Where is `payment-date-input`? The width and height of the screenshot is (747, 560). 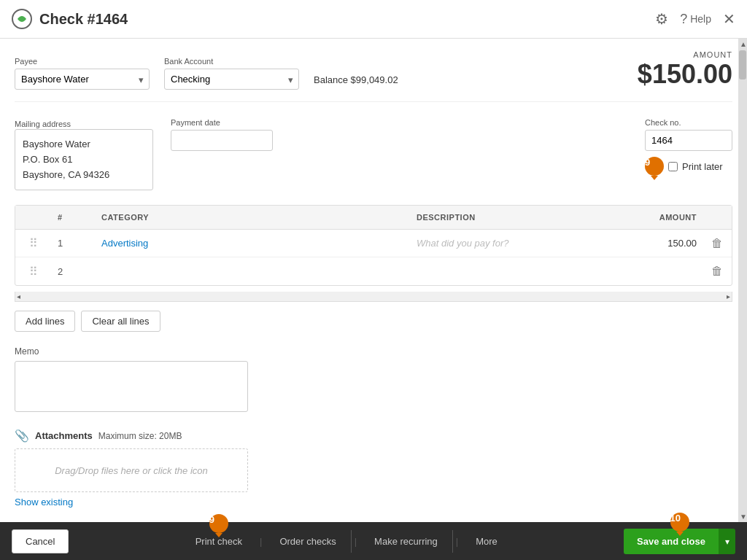
payment-date-input is located at coordinates (222, 140).